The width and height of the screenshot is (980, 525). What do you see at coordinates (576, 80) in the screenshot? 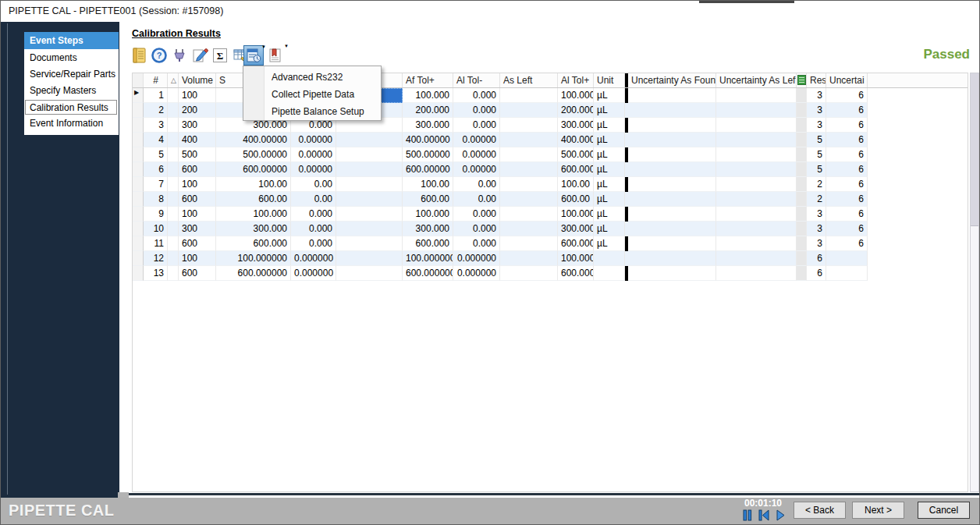
I see `column-header-al-tol: Al Tol+` at bounding box center [576, 80].